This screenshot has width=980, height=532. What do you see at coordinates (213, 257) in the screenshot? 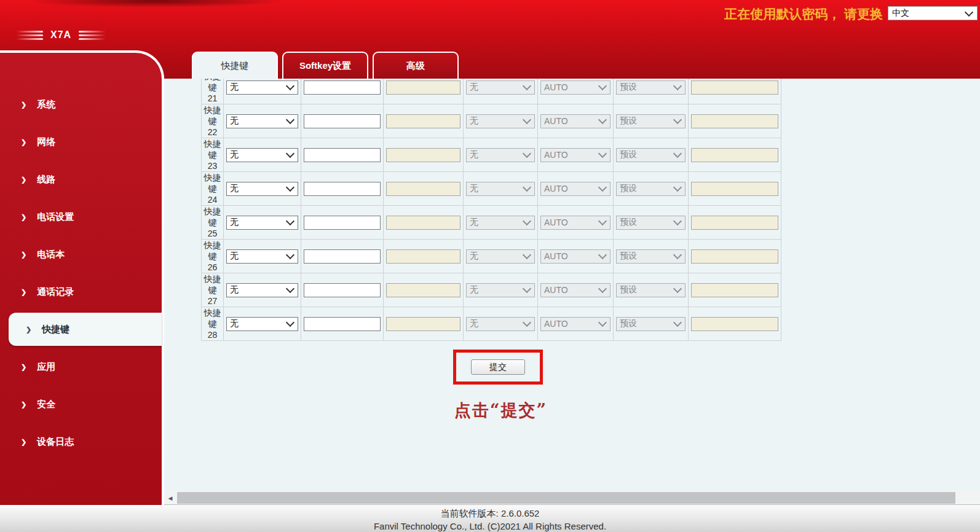
I see `row-label: 快捷键26` at bounding box center [213, 257].